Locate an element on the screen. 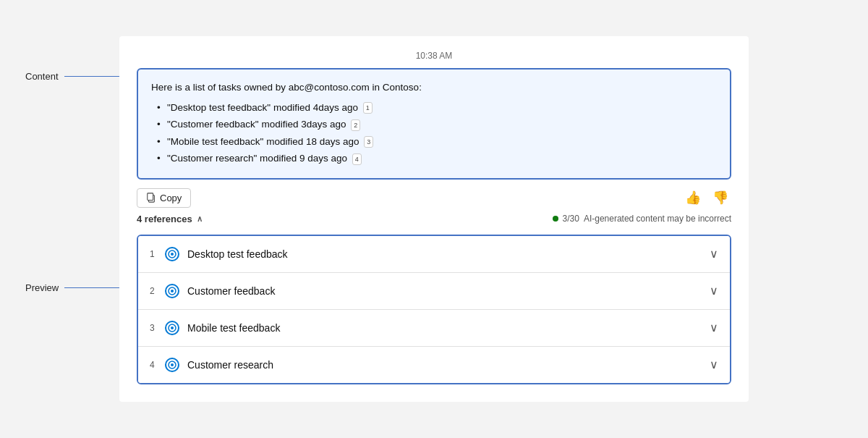 Image resolution: width=868 pixels, height=438 pixels. ref-number-3: 3 is located at coordinates (157, 328).